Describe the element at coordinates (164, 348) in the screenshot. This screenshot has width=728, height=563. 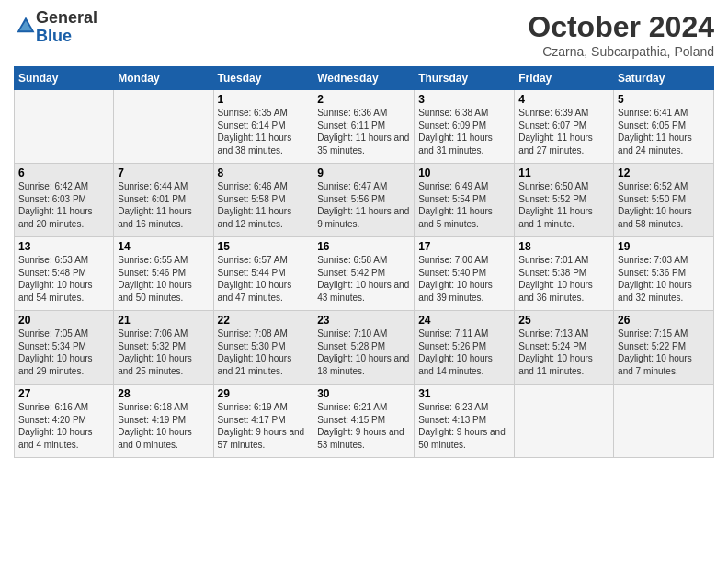
I see `calendar-cell: 21Sunrise: 7:06 AM Sunset: 5:32 PM Dayli…` at that location.